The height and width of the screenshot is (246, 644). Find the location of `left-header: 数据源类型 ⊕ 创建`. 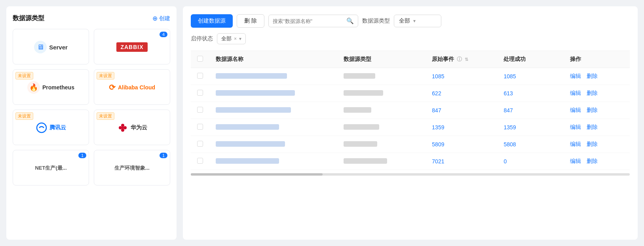

left-header: 数据源类型 ⊕ 创建 is located at coordinates (91, 18).